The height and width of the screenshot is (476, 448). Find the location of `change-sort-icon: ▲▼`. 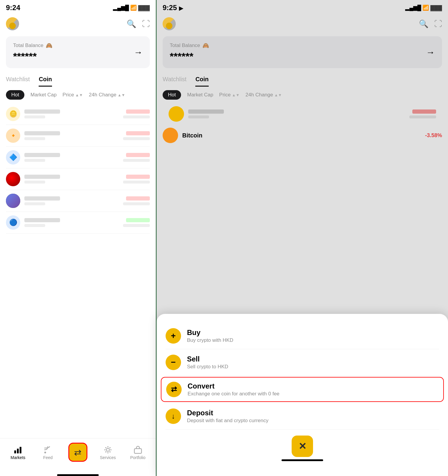

change-sort-icon: ▲▼ is located at coordinates (121, 95).